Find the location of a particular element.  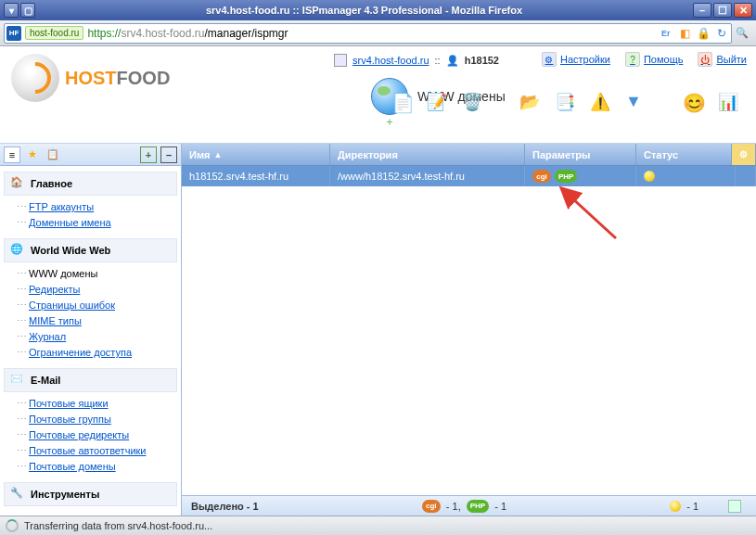

content-footer: Выделено - 1 cgi - 1, PHP - 1 - 1 is located at coordinates (469, 505).